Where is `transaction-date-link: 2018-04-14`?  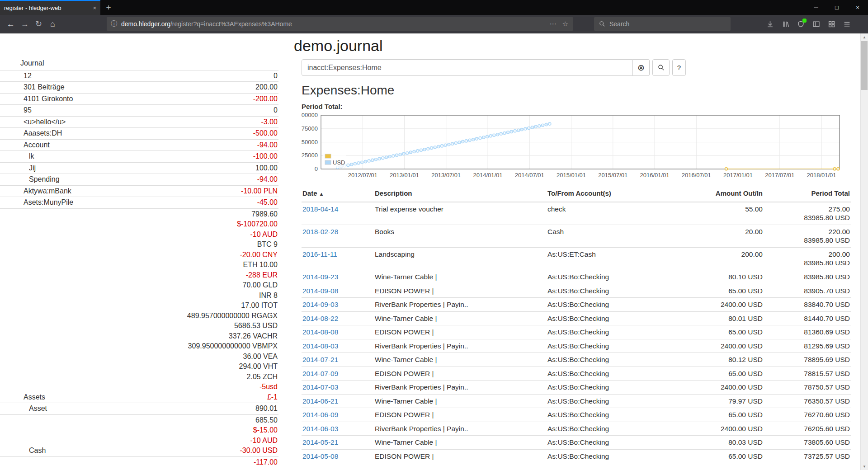
transaction-date-link: 2018-04-14 is located at coordinates (338, 213).